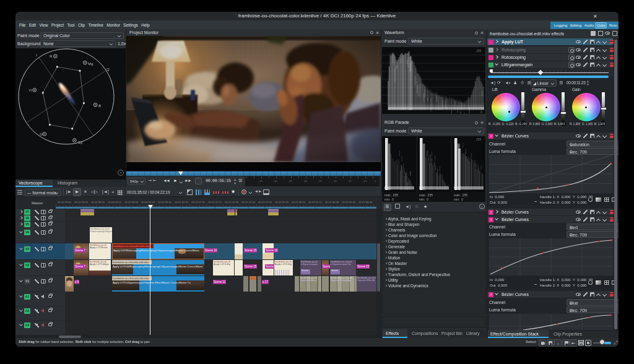  What do you see at coordinates (30, 90) in the screenshot?
I see `svg-text: Yl` at bounding box center [30, 90].